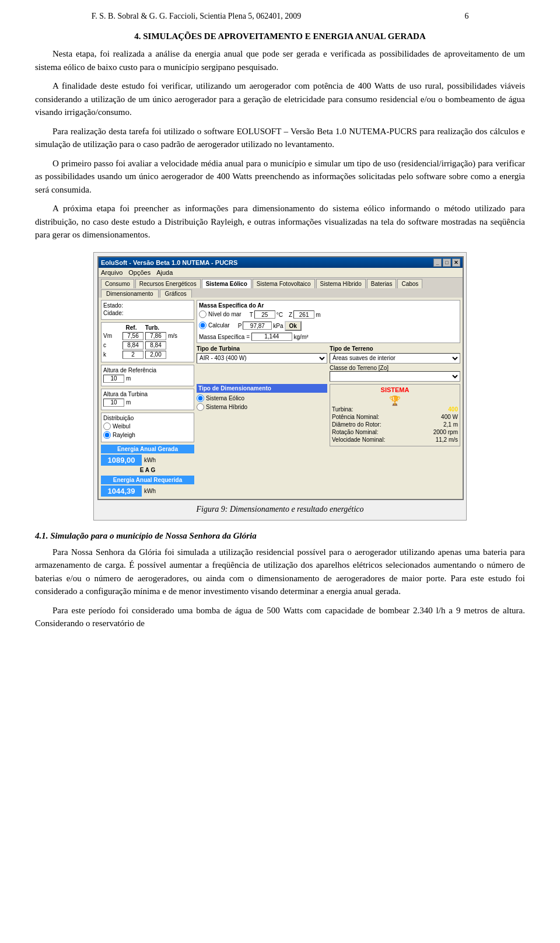  What do you see at coordinates (133, 336) in the screenshot?
I see `vm-ref-input` at bounding box center [133, 336].